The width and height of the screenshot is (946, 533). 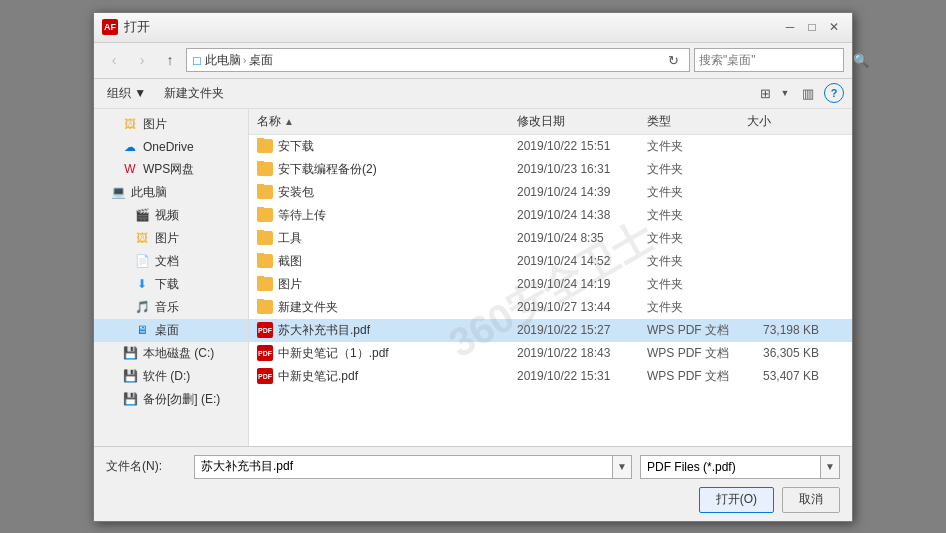 I want to click on desktop-icon: 🖥, so click(x=142, y=330).